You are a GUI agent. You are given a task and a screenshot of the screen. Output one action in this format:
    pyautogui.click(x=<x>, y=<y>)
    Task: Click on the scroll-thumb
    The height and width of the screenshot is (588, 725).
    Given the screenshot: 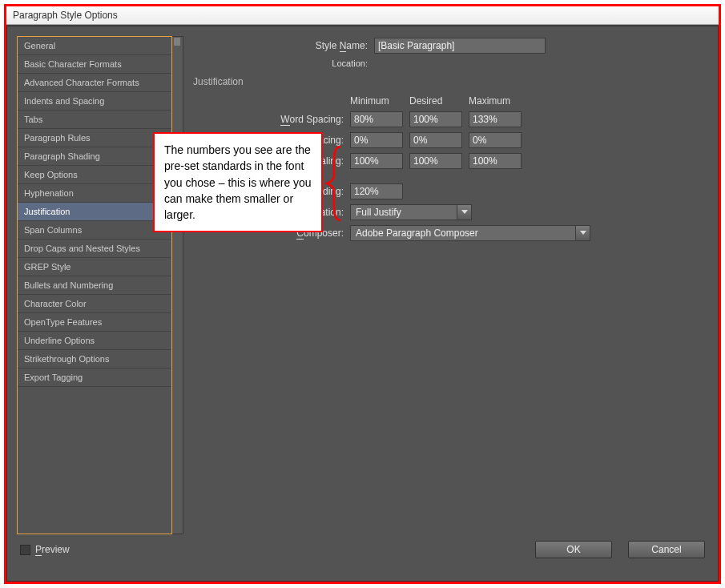 What is the action you would take?
    pyautogui.click(x=177, y=42)
    